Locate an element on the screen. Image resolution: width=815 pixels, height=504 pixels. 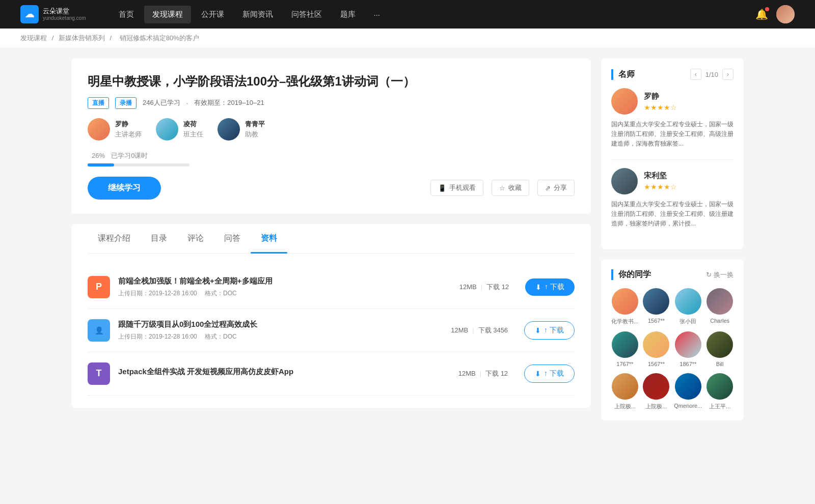
logo-icon: ☁ is located at coordinates (30, 14).